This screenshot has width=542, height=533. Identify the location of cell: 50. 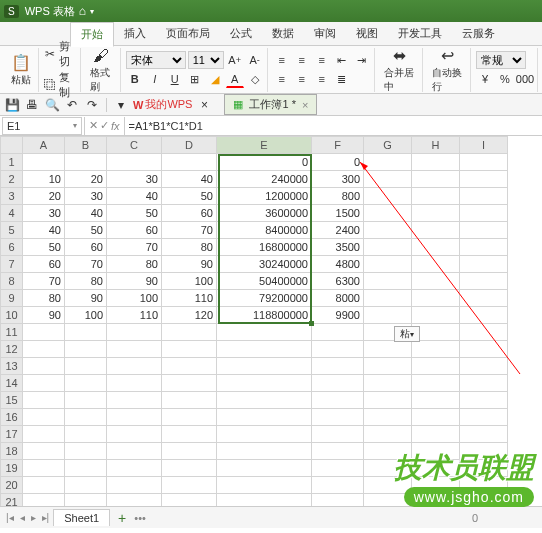
(86, 230).